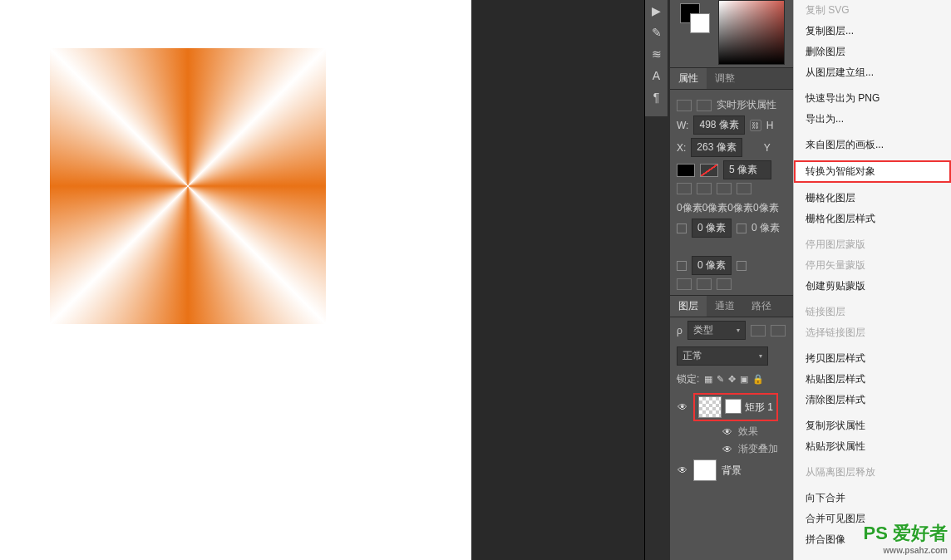 Image resolution: width=951 pixels, height=560 pixels. Describe the element at coordinates (688, 306) in the screenshot. I see `tab-layers: 图层` at that location.